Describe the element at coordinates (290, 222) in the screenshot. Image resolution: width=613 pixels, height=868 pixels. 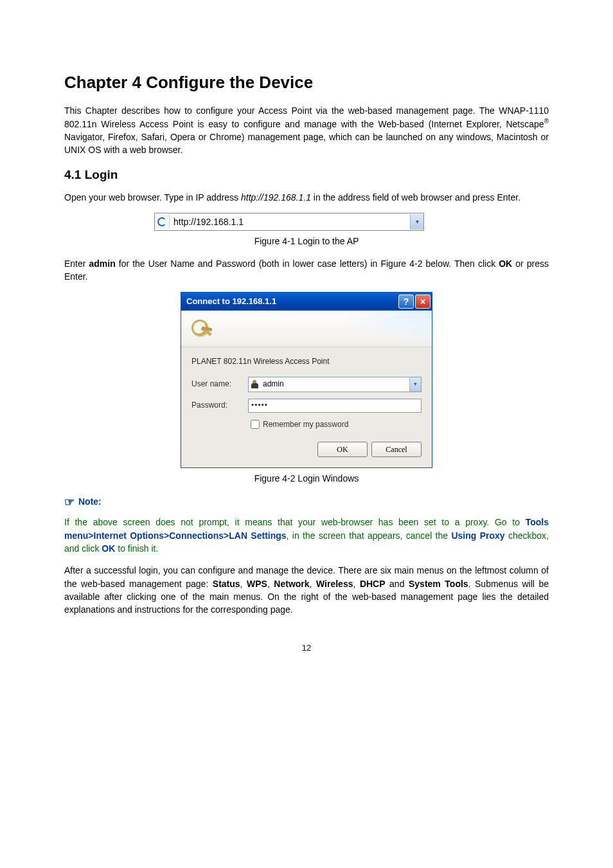
I see `address-bar-text: http://192.168.1.1` at that location.